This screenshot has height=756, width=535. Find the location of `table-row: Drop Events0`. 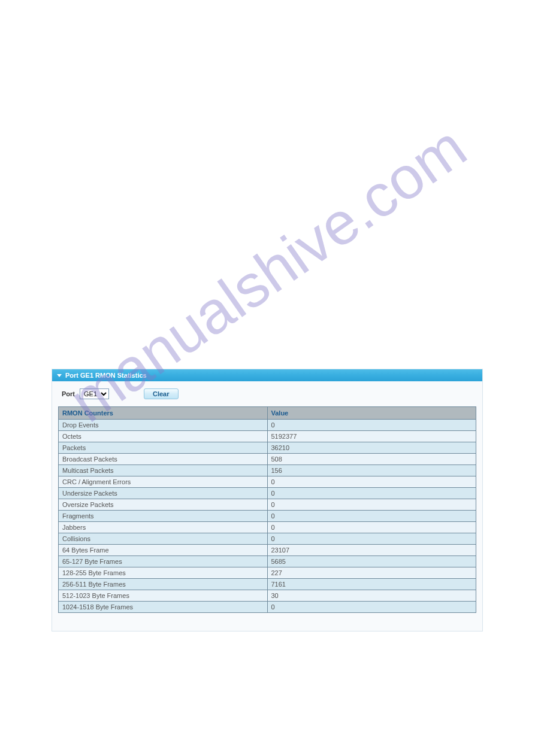

table-row: Drop Events0 is located at coordinates (267, 425).